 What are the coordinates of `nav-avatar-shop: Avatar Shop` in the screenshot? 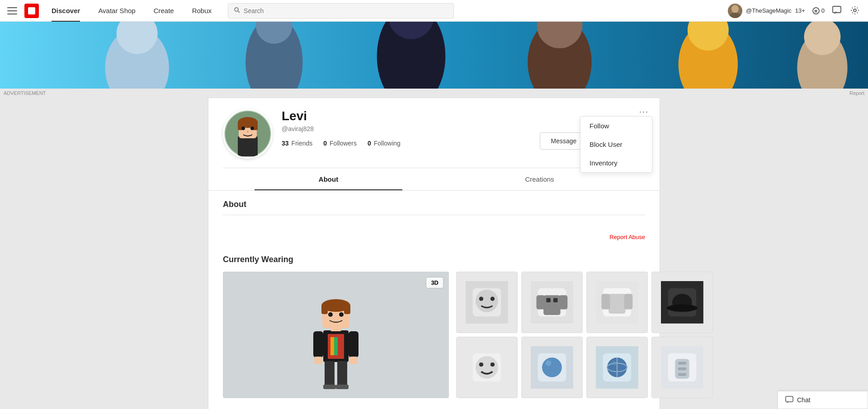 It's located at (117, 11).